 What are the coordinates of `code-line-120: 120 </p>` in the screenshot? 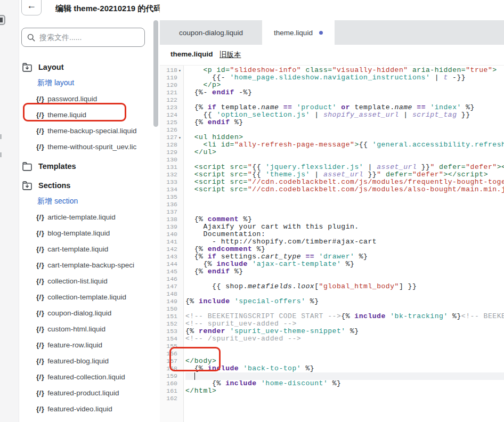 It's located at (332, 85).